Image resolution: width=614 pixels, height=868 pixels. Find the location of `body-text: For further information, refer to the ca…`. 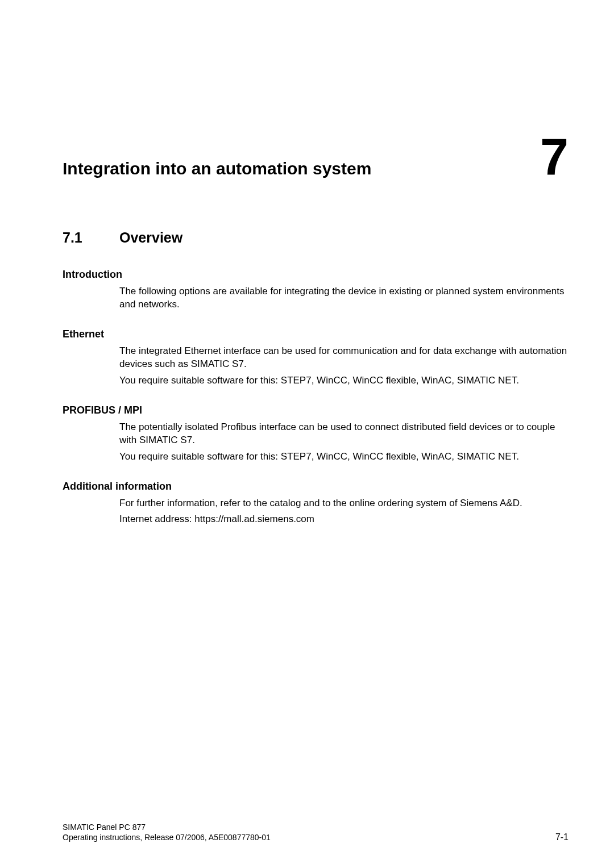

body-text: For further information, refer to the ca… is located at coordinates (344, 503).